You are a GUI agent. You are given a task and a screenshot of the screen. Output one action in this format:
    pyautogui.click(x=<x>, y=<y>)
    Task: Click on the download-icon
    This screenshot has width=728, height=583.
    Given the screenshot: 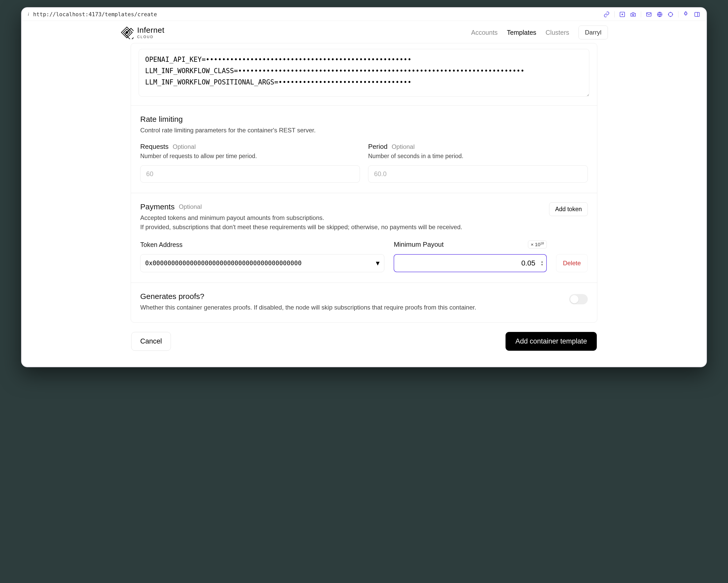 What is the action you would take?
    pyautogui.click(x=622, y=15)
    